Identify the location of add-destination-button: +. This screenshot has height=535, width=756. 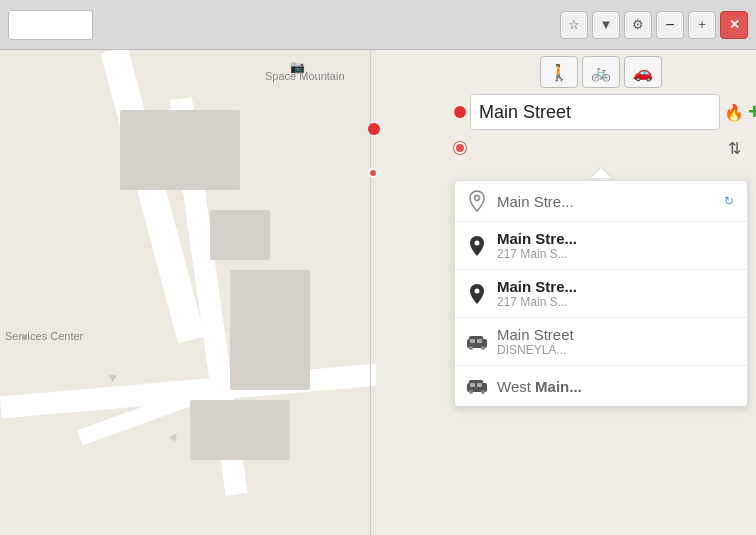
(752, 112).